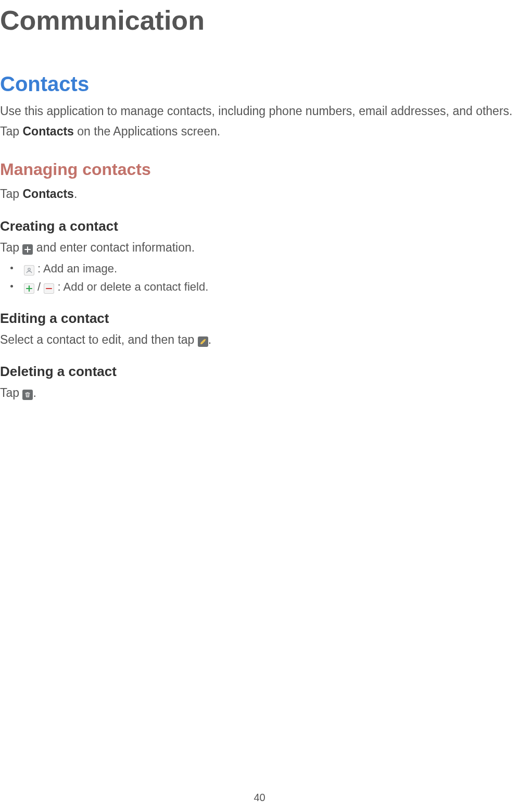 The width and height of the screenshot is (519, 812). What do you see at coordinates (113, 247) in the screenshot?
I see `text-fragment: and enter contact information.` at bounding box center [113, 247].